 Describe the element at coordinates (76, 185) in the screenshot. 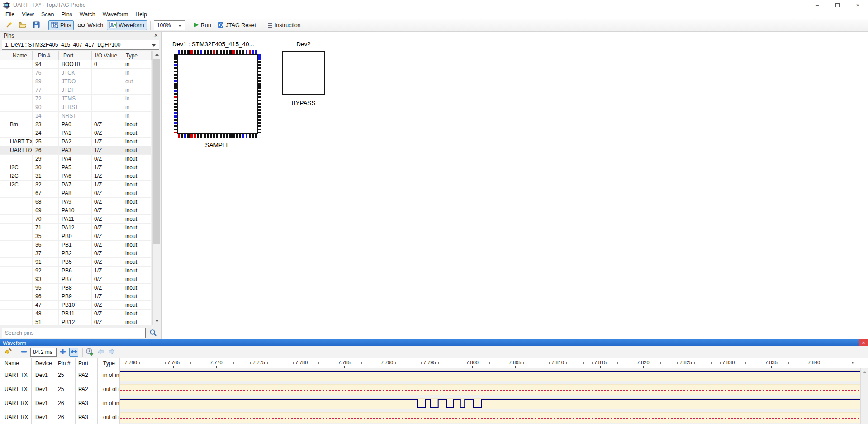

I see `pin-row-pa7: I2C32PA71/Zinout` at that location.